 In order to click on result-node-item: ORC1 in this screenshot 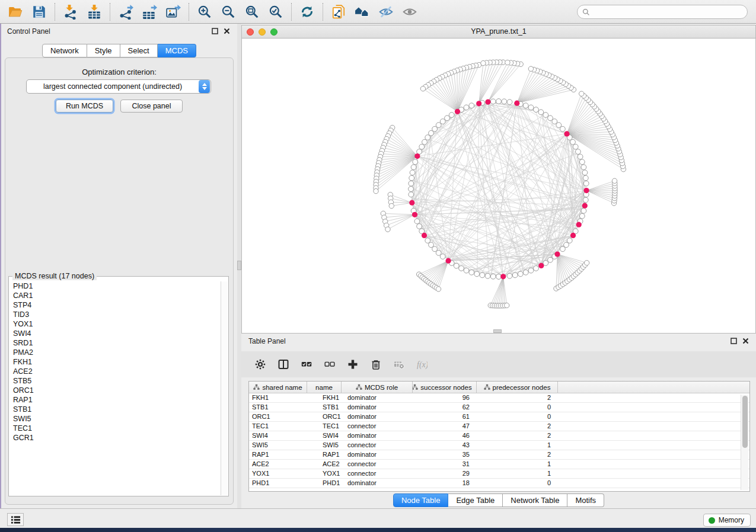, I will do `click(115, 390)`.